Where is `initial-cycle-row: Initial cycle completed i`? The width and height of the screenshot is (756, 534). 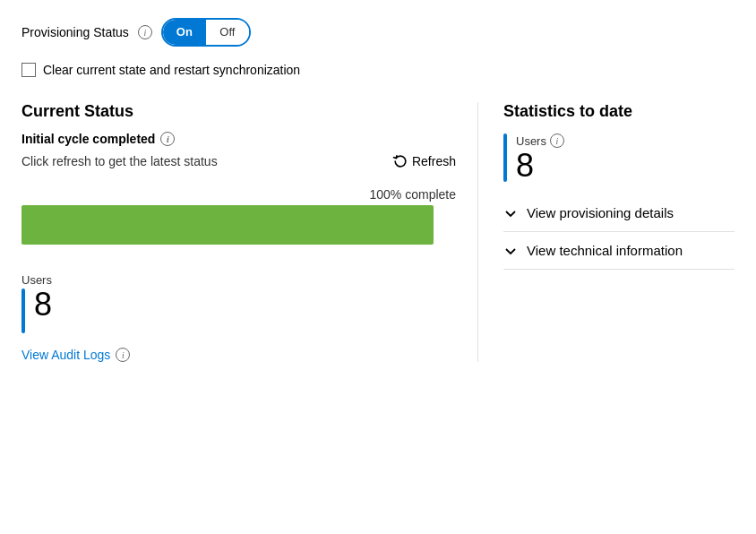 initial-cycle-row: Initial cycle completed i is located at coordinates (238, 139).